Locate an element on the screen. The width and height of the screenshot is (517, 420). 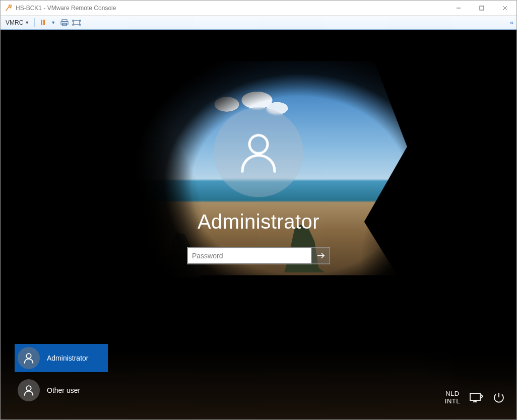
chevron-down-icon: ▼ is located at coordinates (27, 23).